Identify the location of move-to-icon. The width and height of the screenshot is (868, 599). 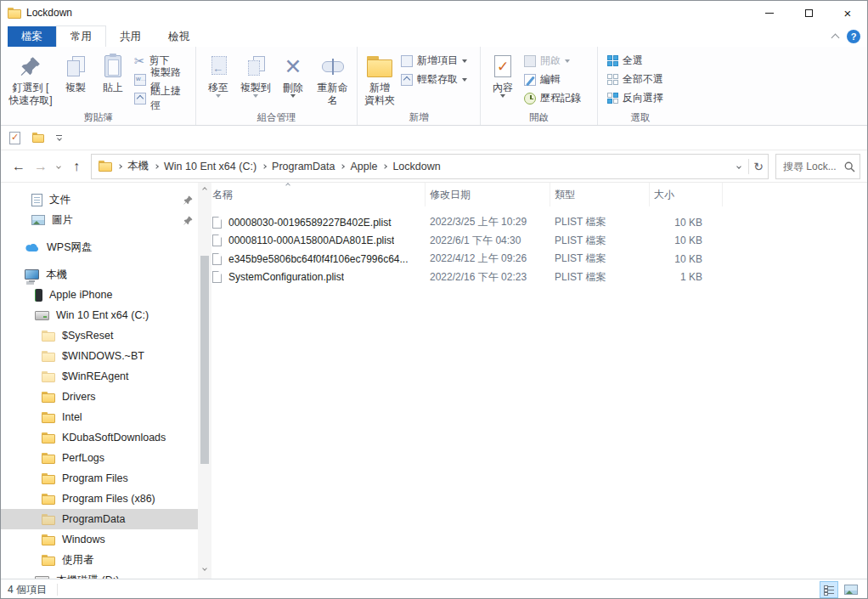
(218, 66).